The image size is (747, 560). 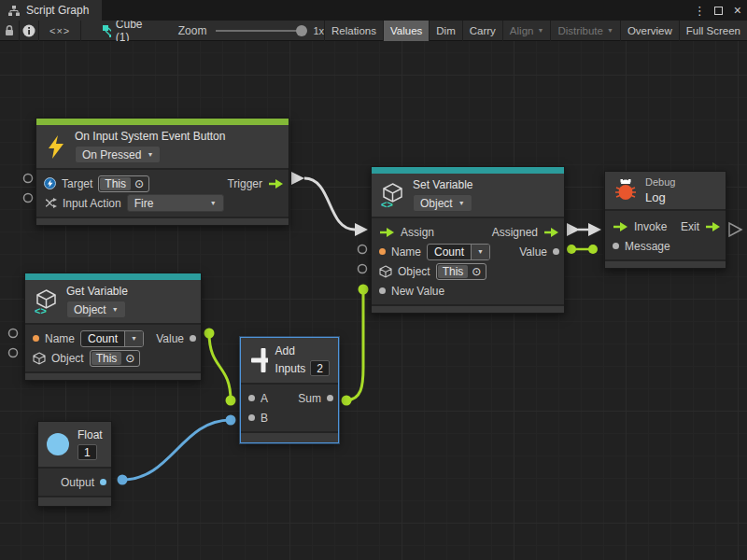 I want to click on node-get-variable: <> Get Variable Object ▼ Name Count, so click(x=113, y=327).